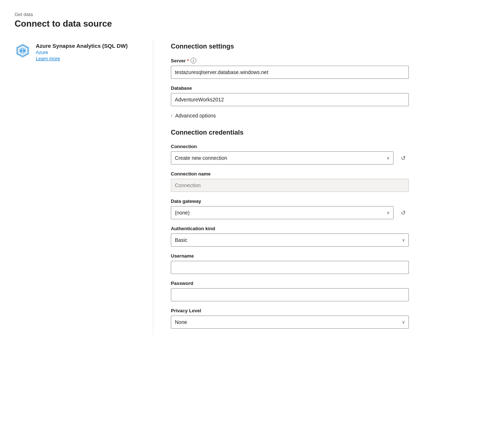 This screenshot has height=448, width=499. I want to click on learn-more-link: Learn more, so click(82, 58).